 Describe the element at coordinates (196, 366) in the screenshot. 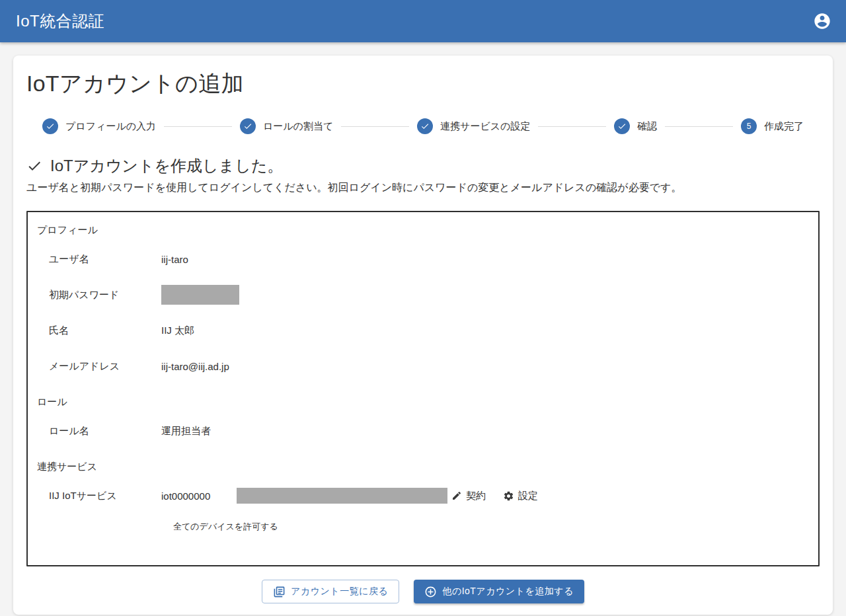

I see `email-value: iij-taro@iij.ad.jp` at that location.